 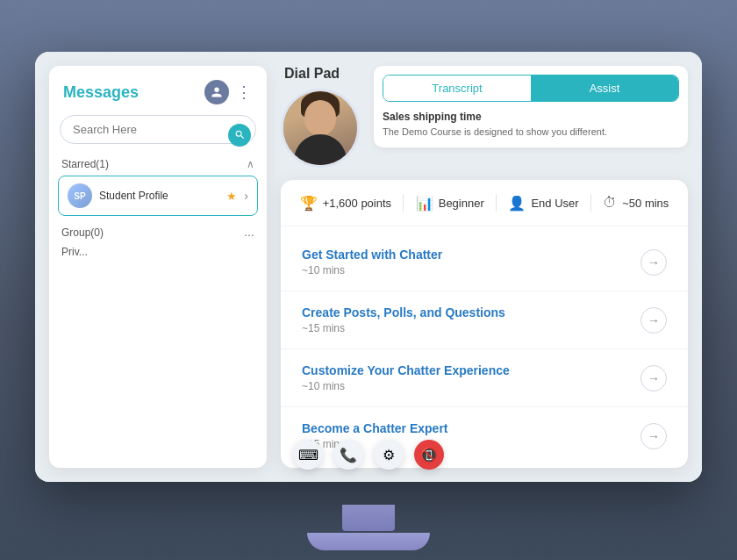 I want to click on avatar-image, so click(x=320, y=128).